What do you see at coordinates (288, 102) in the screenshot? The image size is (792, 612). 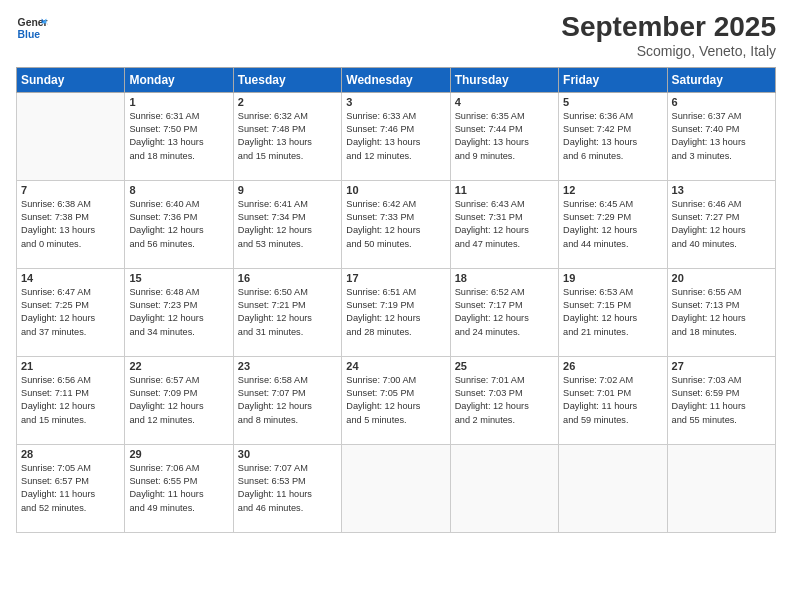 I see `day-number: 2` at bounding box center [288, 102].